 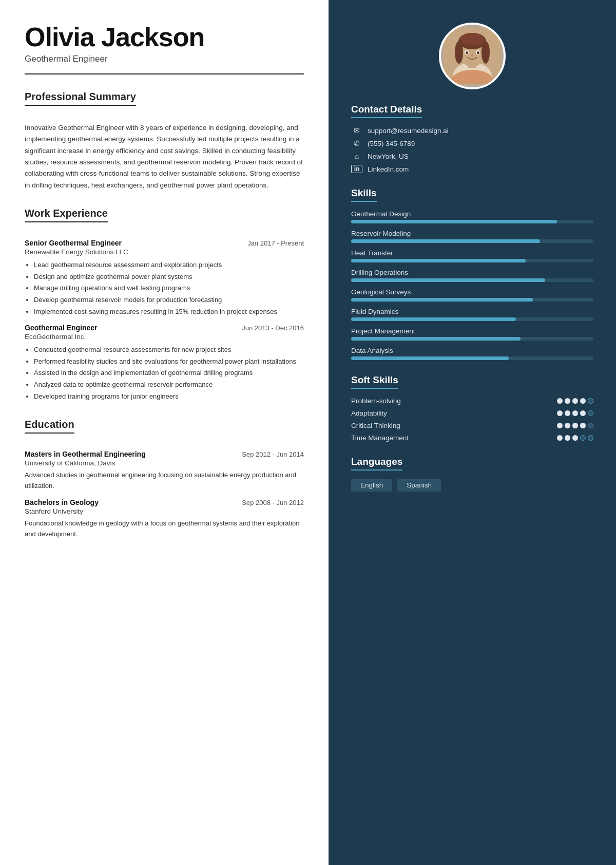 What do you see at coordinates (472, 52) in the screenshot?
I see `avatar-area` at bounding box center [472, 52].